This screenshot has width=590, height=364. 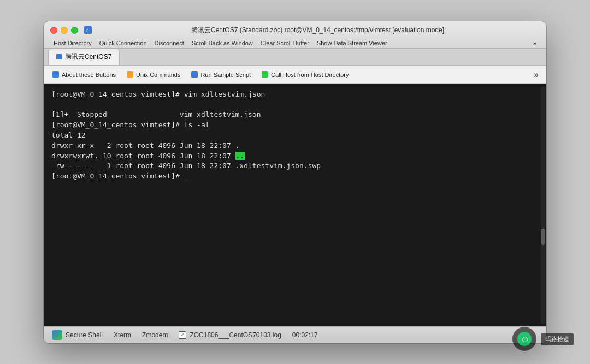 What do you see at coordinates (155, 335) in the screenshot?
I see `zmodem-label: Zmodem` at bounding box center [155, 335].